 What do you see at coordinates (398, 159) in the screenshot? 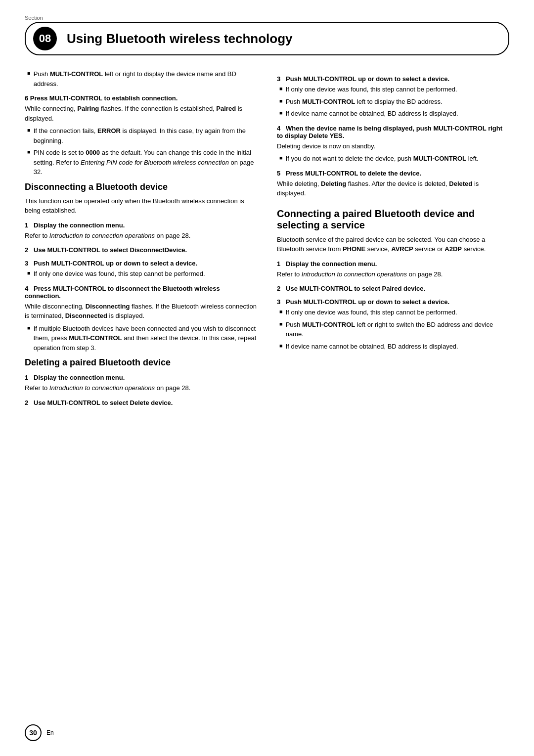
I see `delete-step4-bullet-1-text: If you do not want to delete the device,…` at bounding box center [398, 159].